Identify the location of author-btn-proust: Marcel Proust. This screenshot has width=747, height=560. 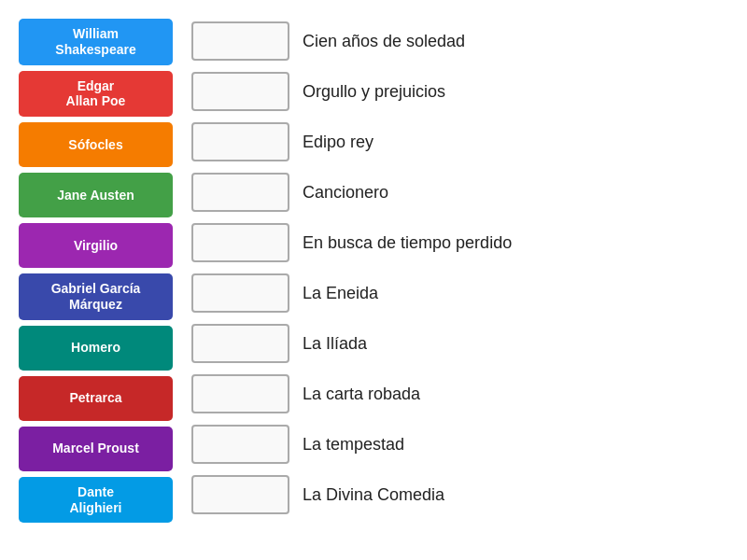
(95, 449).